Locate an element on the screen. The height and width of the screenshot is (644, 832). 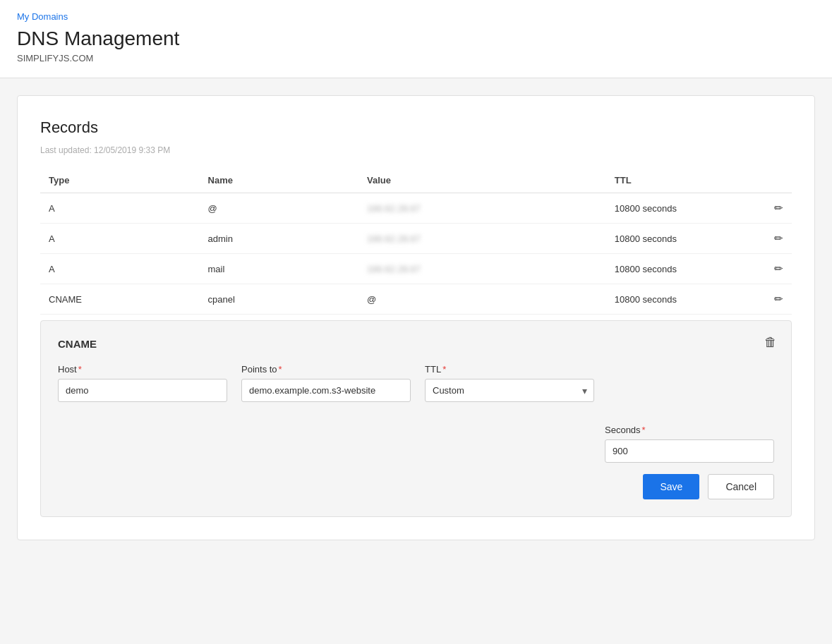
last-updated-text: Last updated: 12/05/2019 9:33 PM is located at coordinates (416, 150).